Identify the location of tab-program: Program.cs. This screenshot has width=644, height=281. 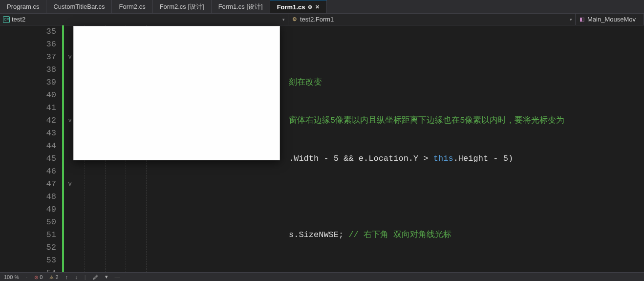
(23, 7).